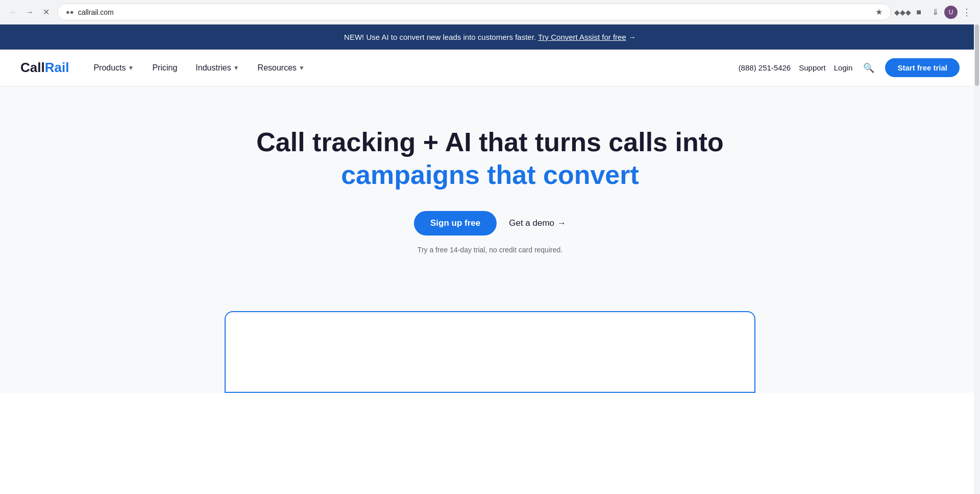 Image resolution: width=980 pixels, height=494 pixels. Describe the element at coordinates (879, 12) in the screenshot. I see `bookmark-icon: ★` at that location.